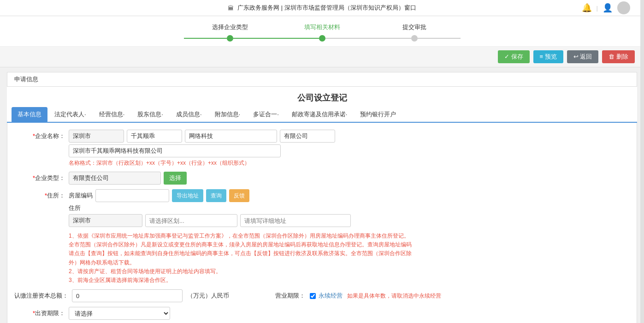 This screenshot has height=323, width=644. What do you see at coordinates (206, 38) in the screenshot?
I see `step-1-left-line` at bounding box center [206, 38].